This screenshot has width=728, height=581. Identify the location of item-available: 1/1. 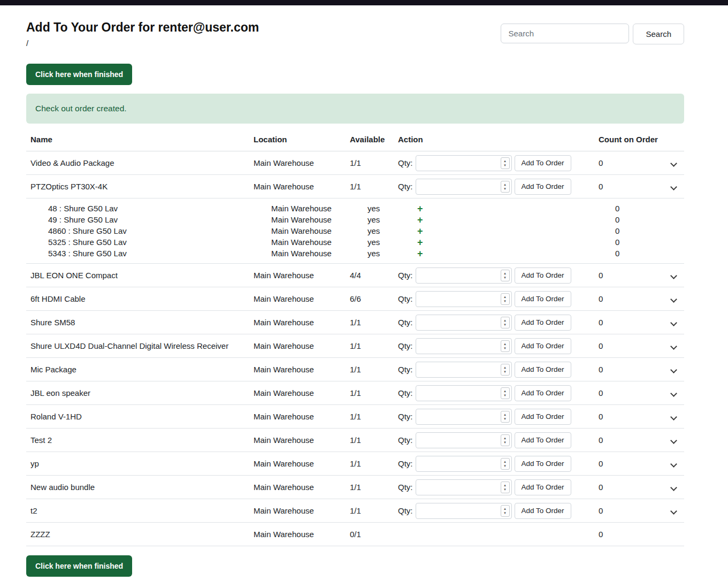
(374, 463).